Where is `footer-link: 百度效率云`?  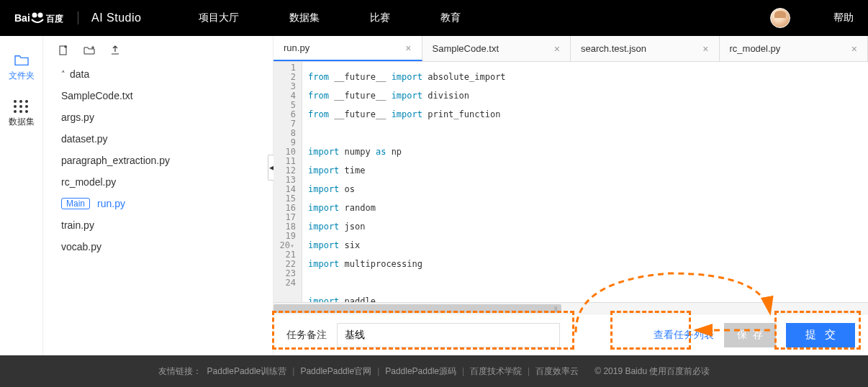
footer-link: 百度效率云 is located at coordinates (557, 371).